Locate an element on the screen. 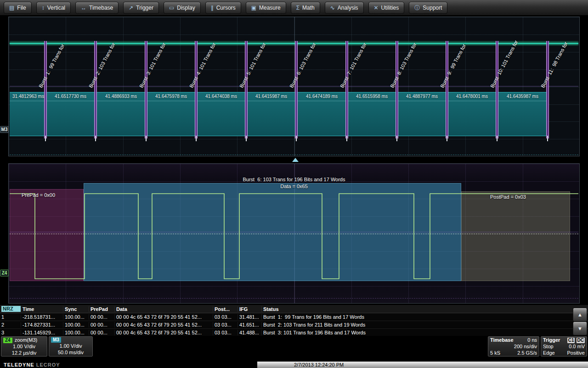 This screenshot has width=588, height=368. col-header-sync: Sync is located at coordinates (76, 309).